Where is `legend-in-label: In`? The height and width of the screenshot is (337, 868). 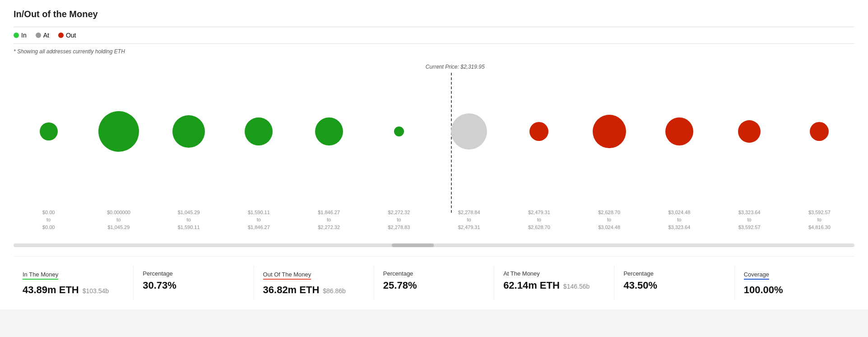
legend-in-label: In is located at coordinates (24, 35).